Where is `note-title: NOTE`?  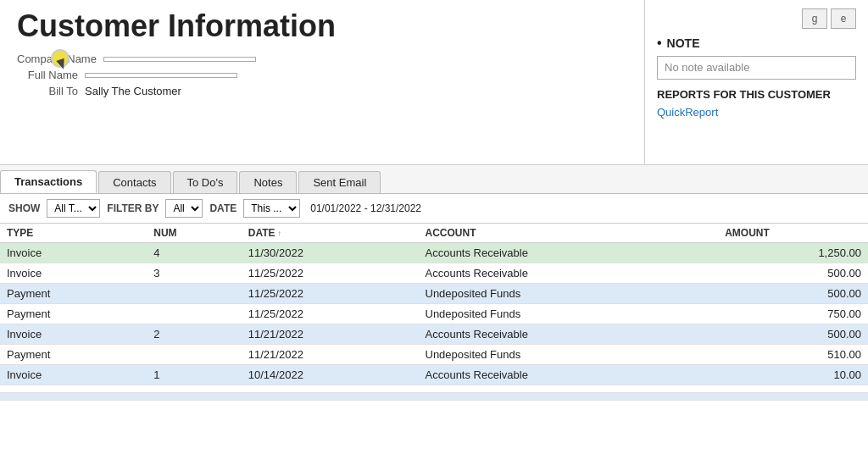
note-title: NOTE is located at coordinates (683, 43).